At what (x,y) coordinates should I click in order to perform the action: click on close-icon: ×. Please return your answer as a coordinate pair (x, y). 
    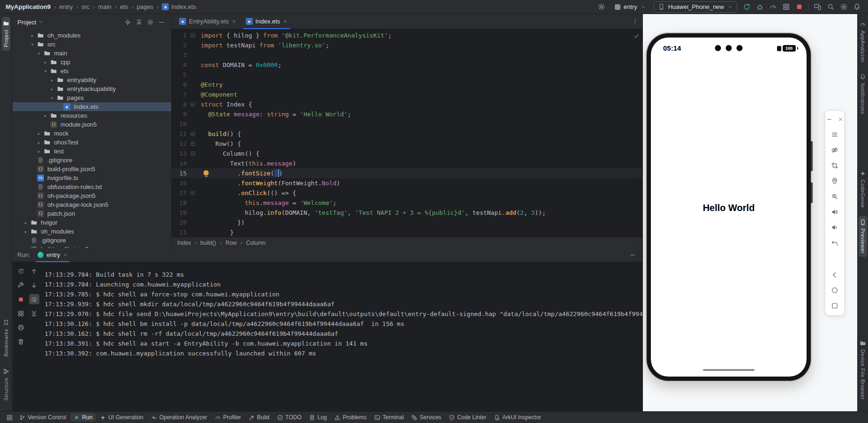
    Looking at the image, I should click on (65, 255).